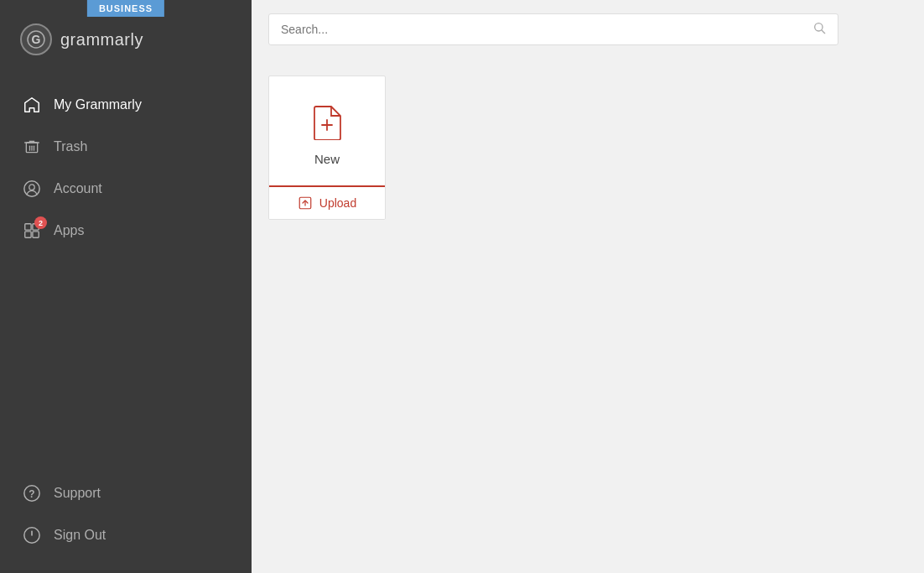 The image size is (924, 573). I want to click on sidebar-item-label: Support, so click(77, 493).